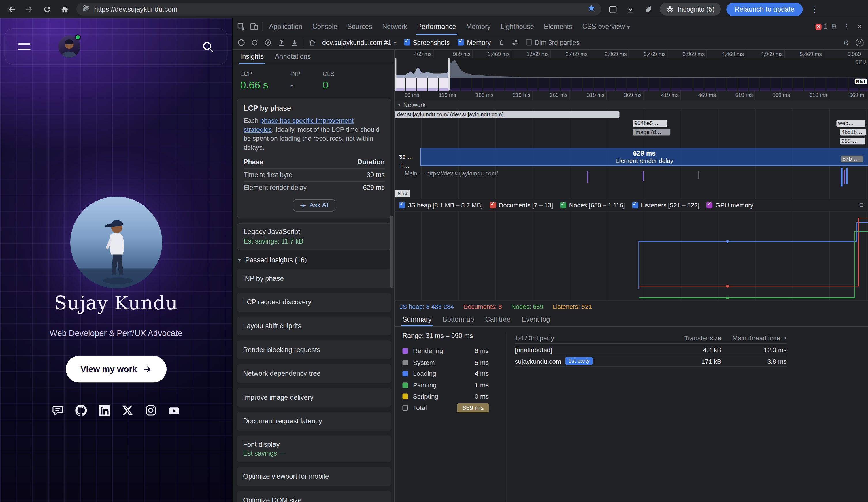 The image size is (868, 502). Describe the element at coordinates (652, 132) in the screenshot. I see `network-request-chip: image (d…` at that location.